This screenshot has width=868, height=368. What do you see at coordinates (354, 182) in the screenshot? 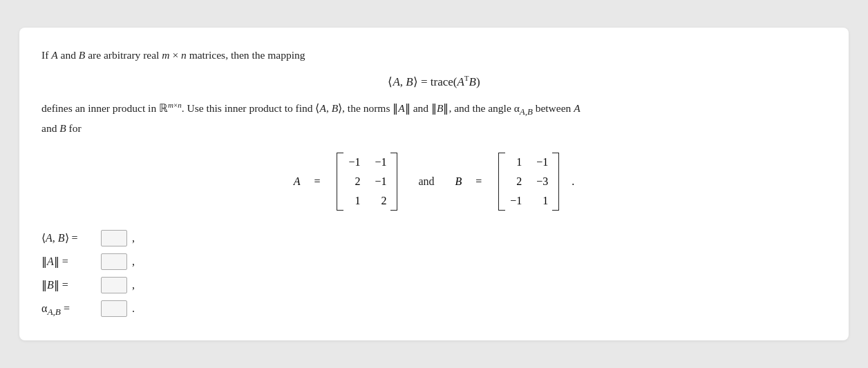
I see `a-r2c1: 2` at bounding box center [354, 182].